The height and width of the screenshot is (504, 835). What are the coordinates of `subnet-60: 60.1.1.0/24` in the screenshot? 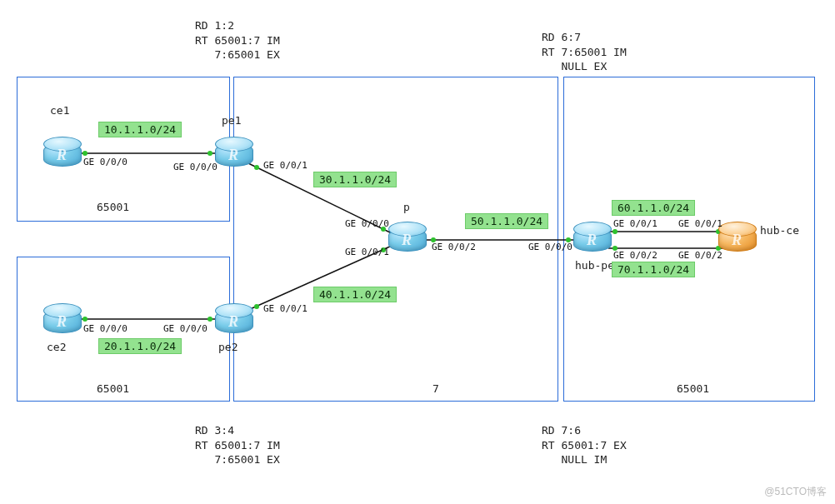 It's located at (653, 208).